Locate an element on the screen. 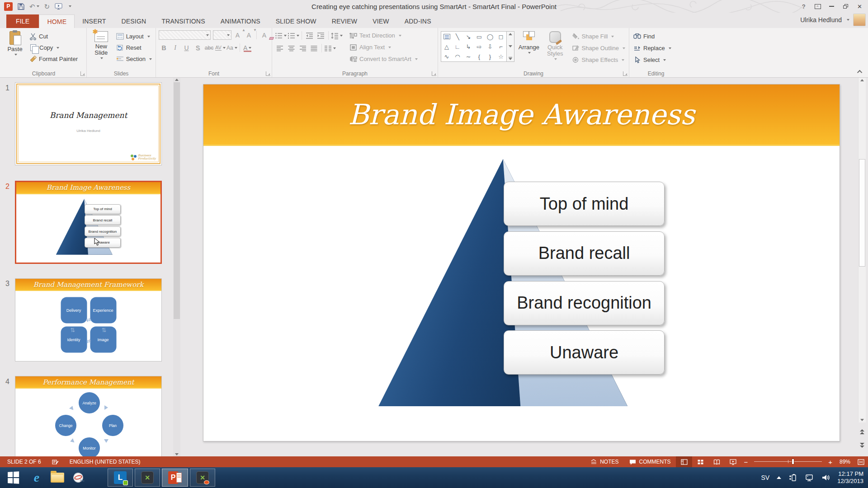 The width and height of the screenshot is (868, 488). paragraph-dialog-launcher is located at coordinates (434, 74).